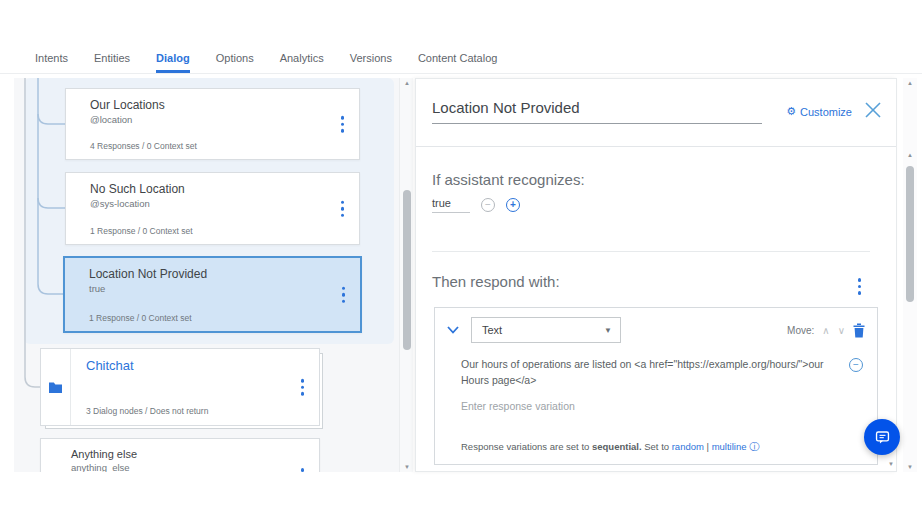 The image size is (922, 519). I want to click on editor-scrollbar: ▲ ▲ ▼, so click(910, 275).